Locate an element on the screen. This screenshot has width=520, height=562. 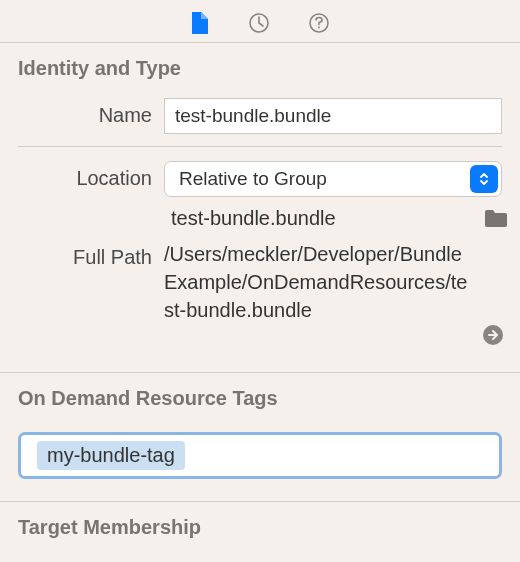
tag-token: my-bundle-tag is located at coordinates (111, 456).